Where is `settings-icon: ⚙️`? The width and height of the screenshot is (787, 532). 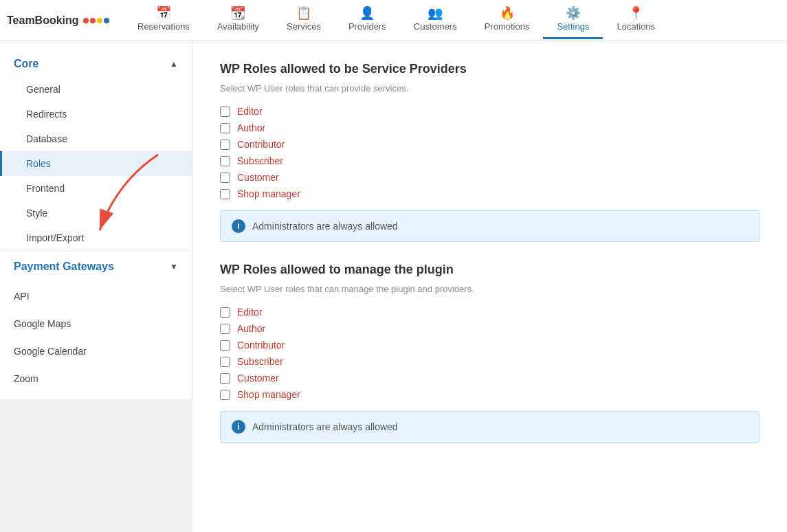
settings-icon: ⚙️ is located at coordinates (573, 13).